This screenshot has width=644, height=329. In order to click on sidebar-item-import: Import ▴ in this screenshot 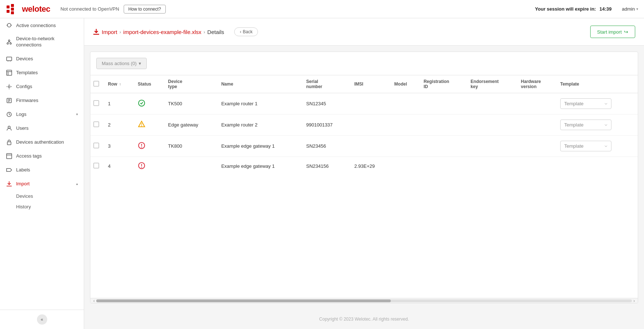, I will do `click(42, 184)`.